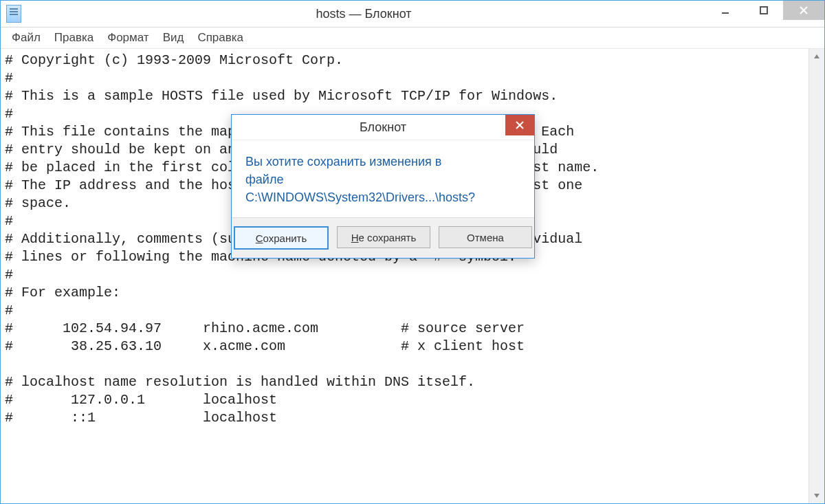 The width and height of the screenshot is (825, 504). I want to click on minimize-button, so click(725, 10).